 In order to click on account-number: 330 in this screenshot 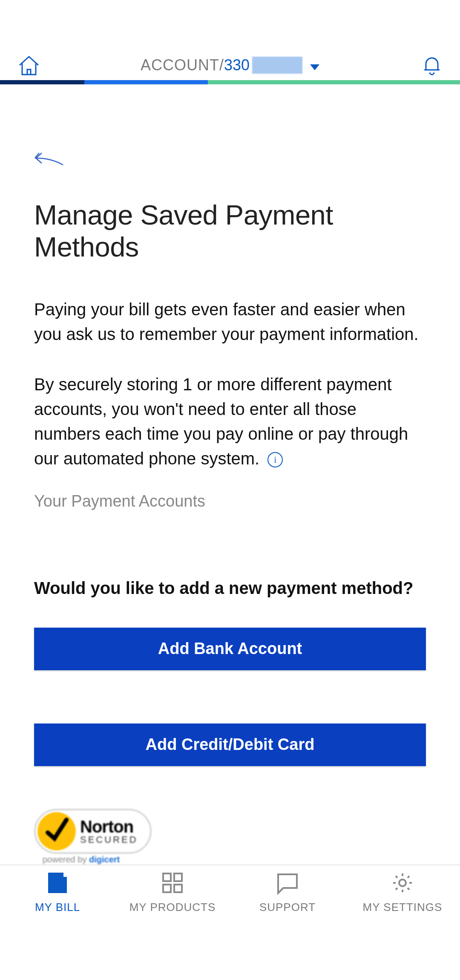, I will do `click(237, 65)`.